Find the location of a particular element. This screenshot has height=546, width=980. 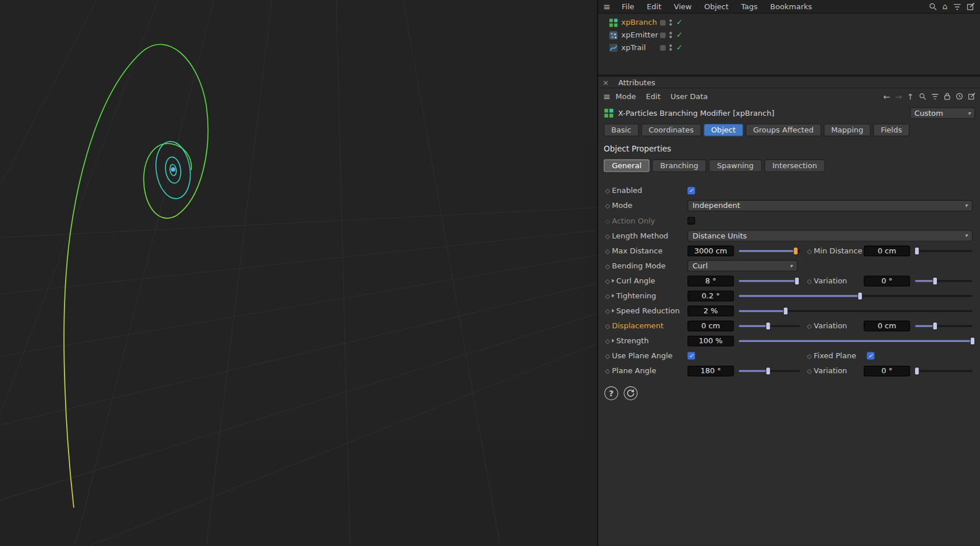

object-name: xpBranch is located at coordinates (640, 22).